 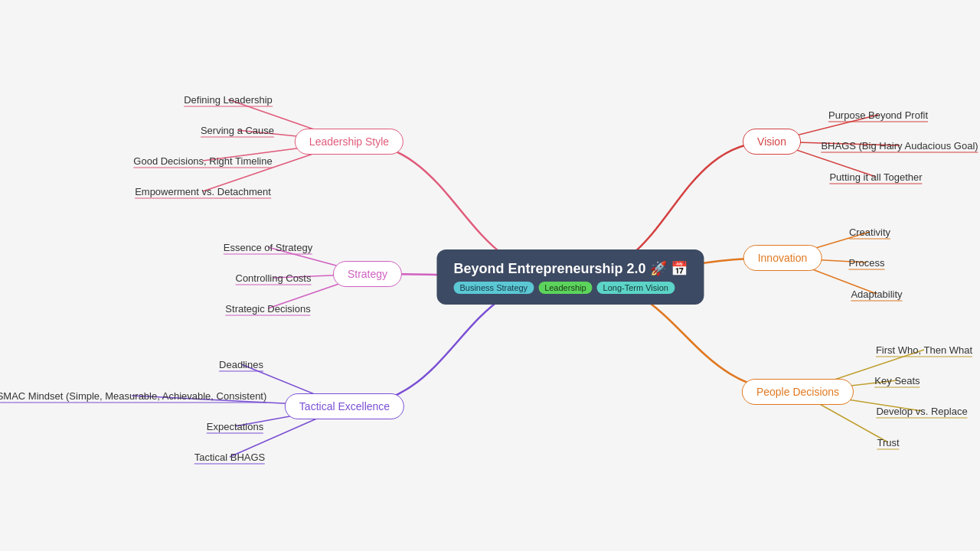 What do you see at coordinates (635, 288) in the screenshot?
I see `tag-2: Long-Term Vision` at bounding box center [635, 288].